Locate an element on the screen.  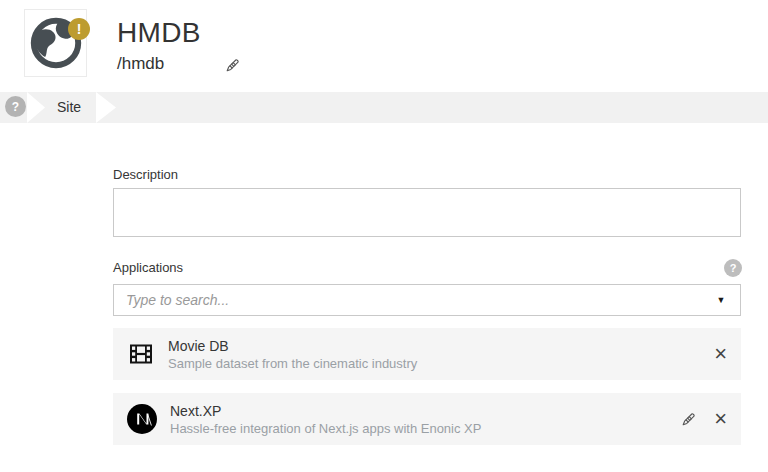
help-icon: ? is located at coordinates (16, 106).